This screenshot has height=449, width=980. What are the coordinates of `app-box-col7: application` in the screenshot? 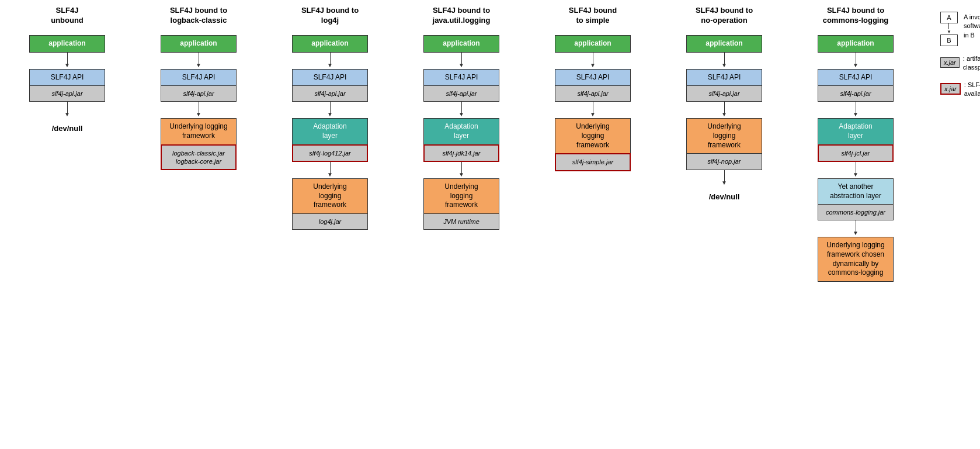 It's located at (856, 44).